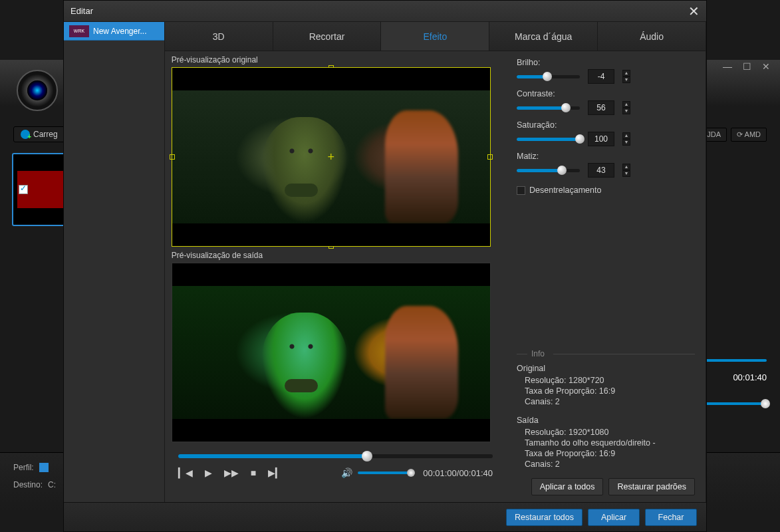 This screenshot has width=780, height=532. Describe the element at coordinates (331, 352) in the screenshot. I see `output-preview` at that location.